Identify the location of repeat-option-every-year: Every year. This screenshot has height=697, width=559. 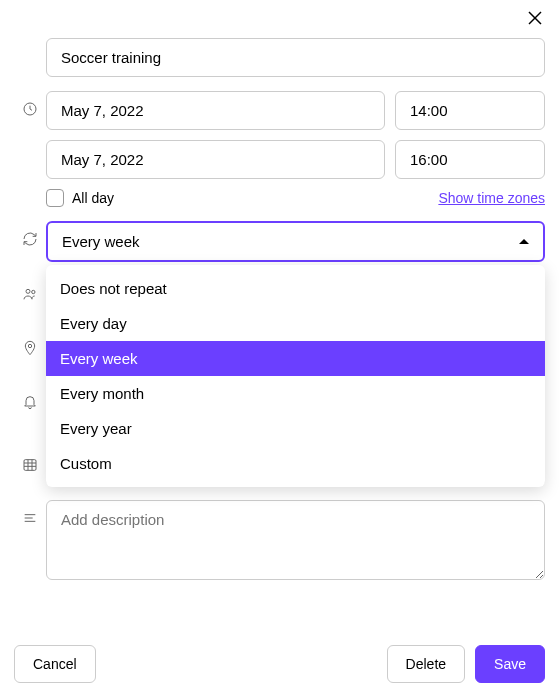
(296, 428).